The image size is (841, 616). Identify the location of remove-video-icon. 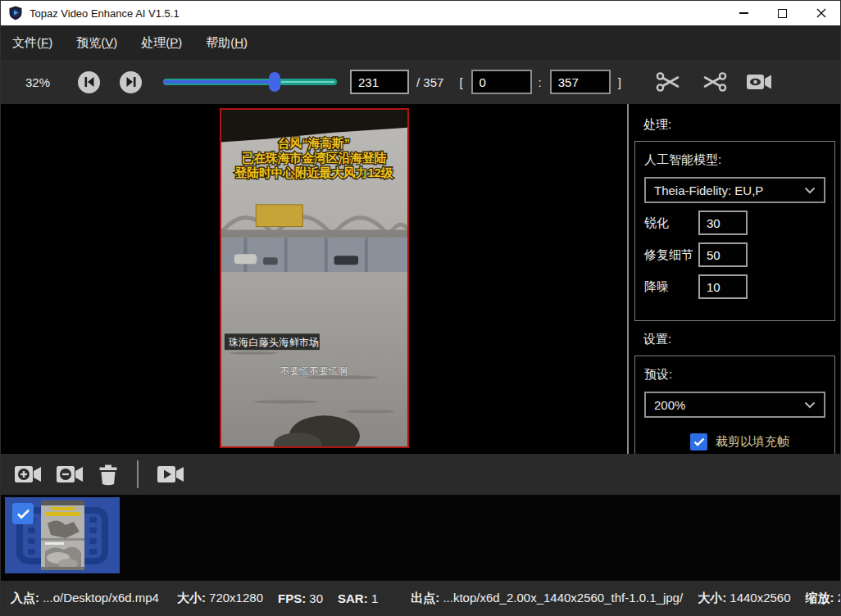
(70, 474).